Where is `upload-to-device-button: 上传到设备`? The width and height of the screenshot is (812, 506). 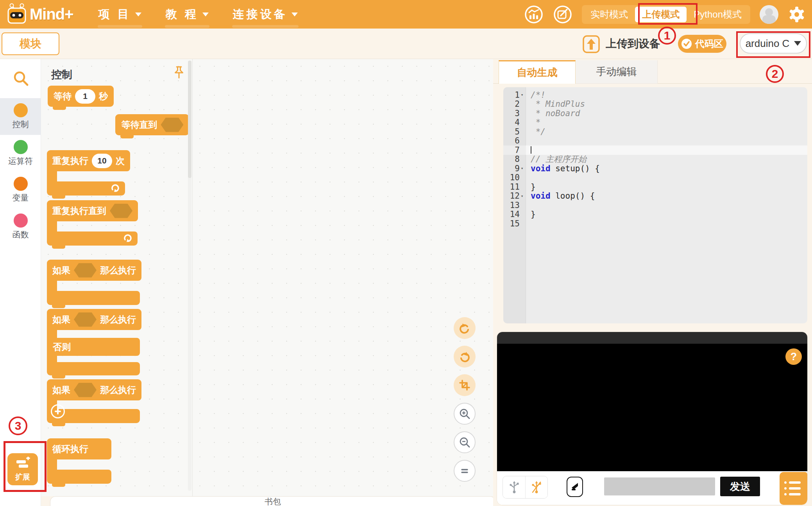 upload-to-device-button: 上传到设备 is located at coordinates (621, 44).